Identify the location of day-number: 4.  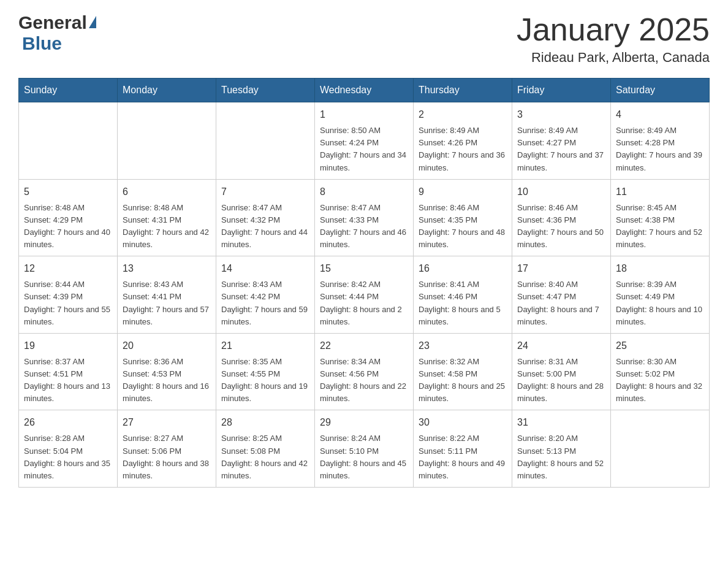
(660, 115).